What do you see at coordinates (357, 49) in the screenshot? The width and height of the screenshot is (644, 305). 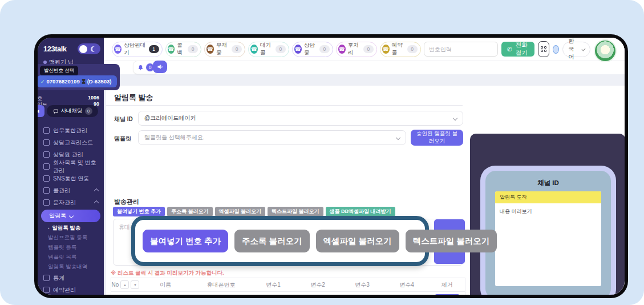 I see `status-chip-postprocess: ☎ 후처리 0` at bounding box center [357, 49].